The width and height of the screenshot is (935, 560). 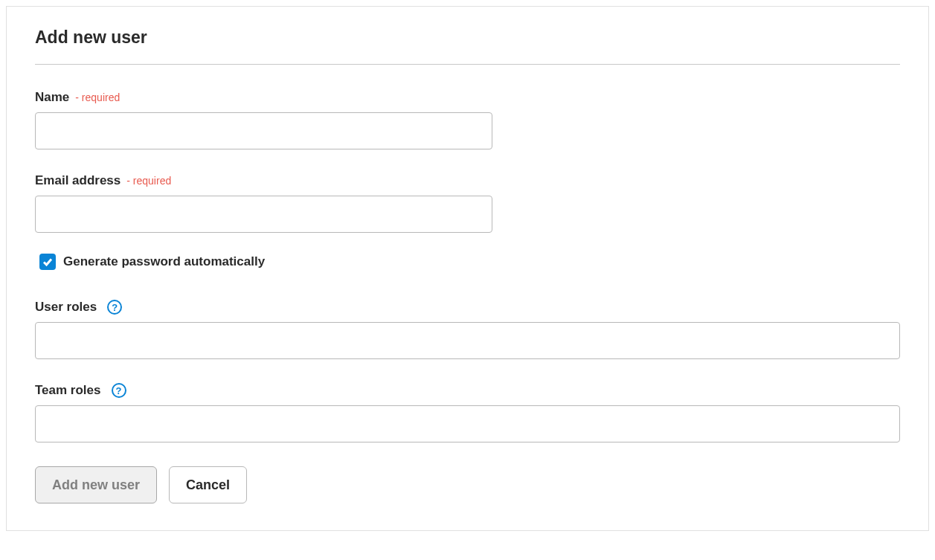 What do you see at coordinates (467, 307) in the screenshot?
I see `user-roles-label: User roles ?` at bounding box center [467, 307].